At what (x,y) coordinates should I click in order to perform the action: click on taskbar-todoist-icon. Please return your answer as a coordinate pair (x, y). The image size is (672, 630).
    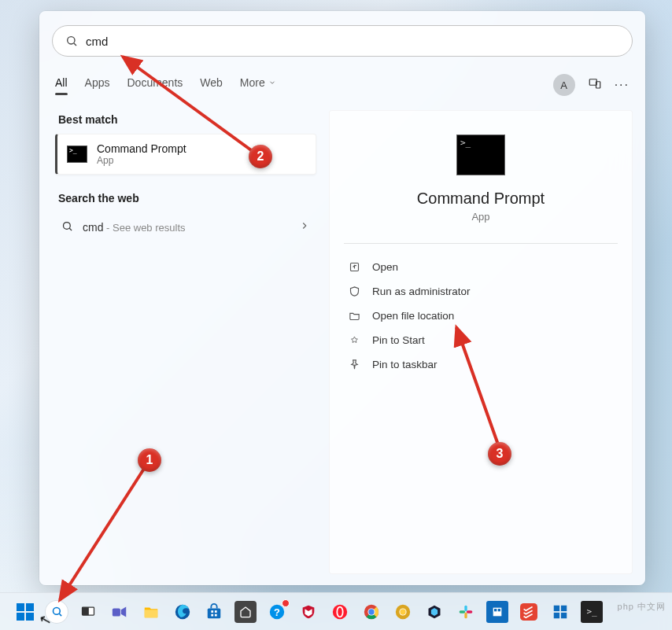
    Looking at the image, I should click on (529, 612).